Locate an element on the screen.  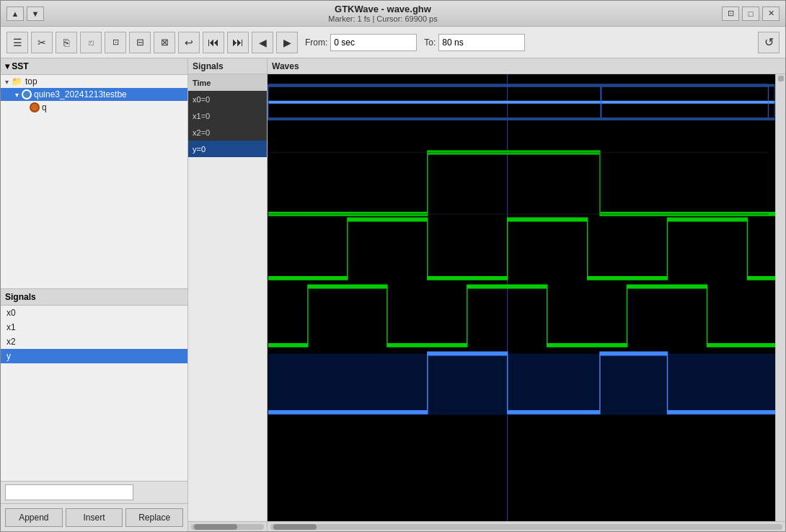
signal-item-y: y is located at coordinates (94, 356).